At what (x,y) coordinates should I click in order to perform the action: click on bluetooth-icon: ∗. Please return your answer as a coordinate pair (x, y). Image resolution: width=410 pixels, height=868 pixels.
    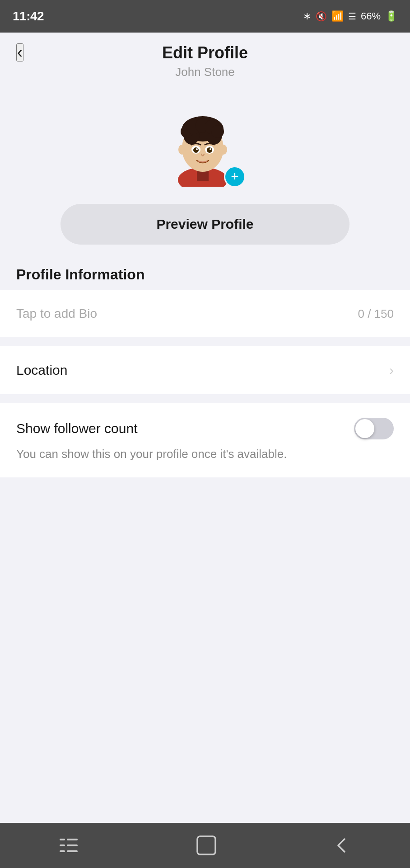
    Looking at the image, I should click on (307, 16).